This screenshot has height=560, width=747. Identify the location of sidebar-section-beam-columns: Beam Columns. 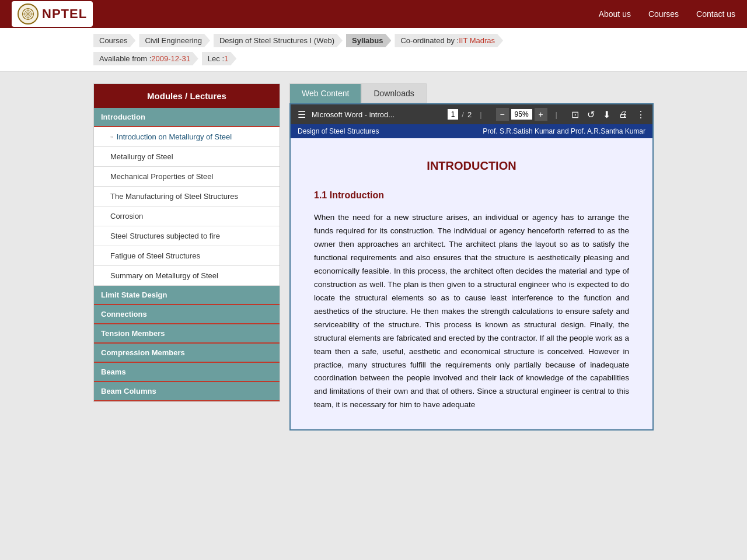
(187, 392).